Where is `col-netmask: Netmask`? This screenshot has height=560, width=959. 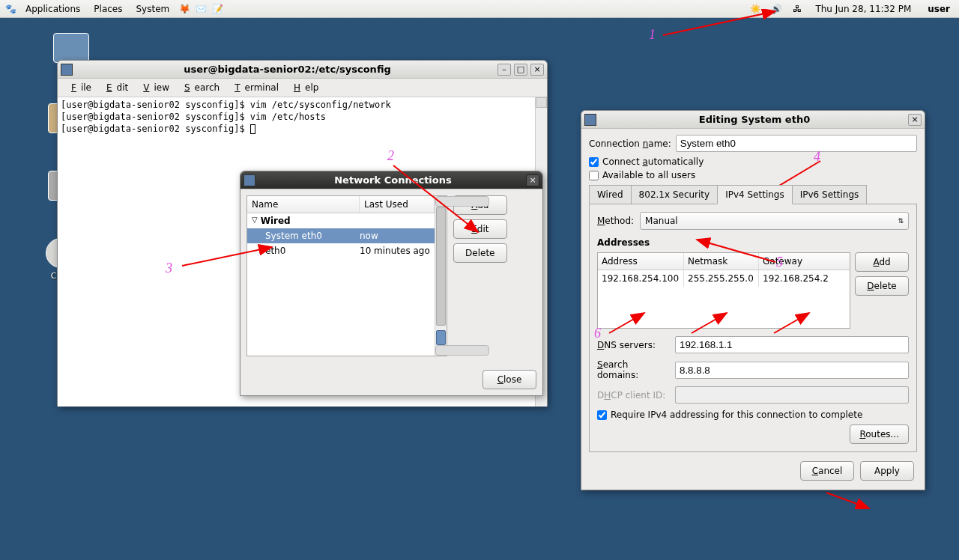 col-netmask: Netmask is located at coordinates (721, 261).